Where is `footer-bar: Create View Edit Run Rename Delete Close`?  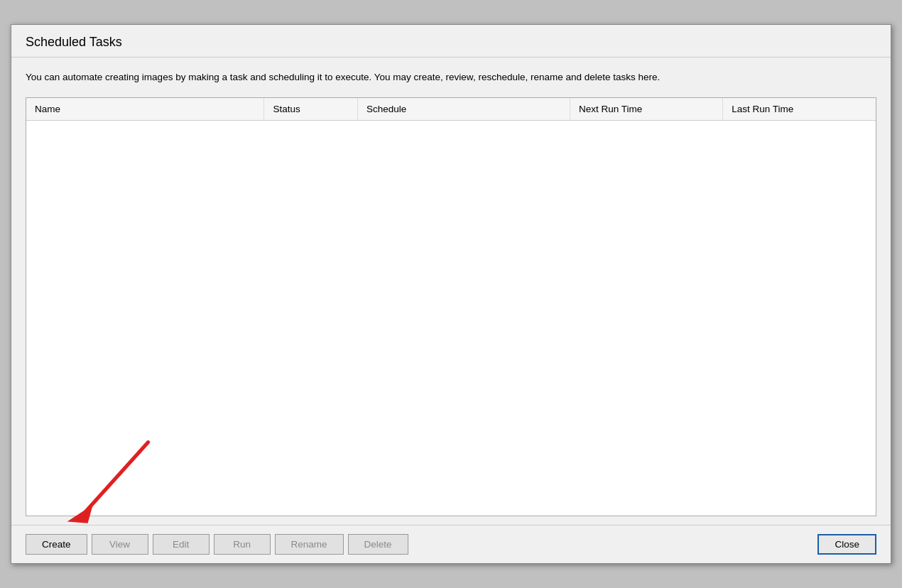 footer-bar: Create View Edit Run Rename Delete Close is located at coordinates (451, 544).